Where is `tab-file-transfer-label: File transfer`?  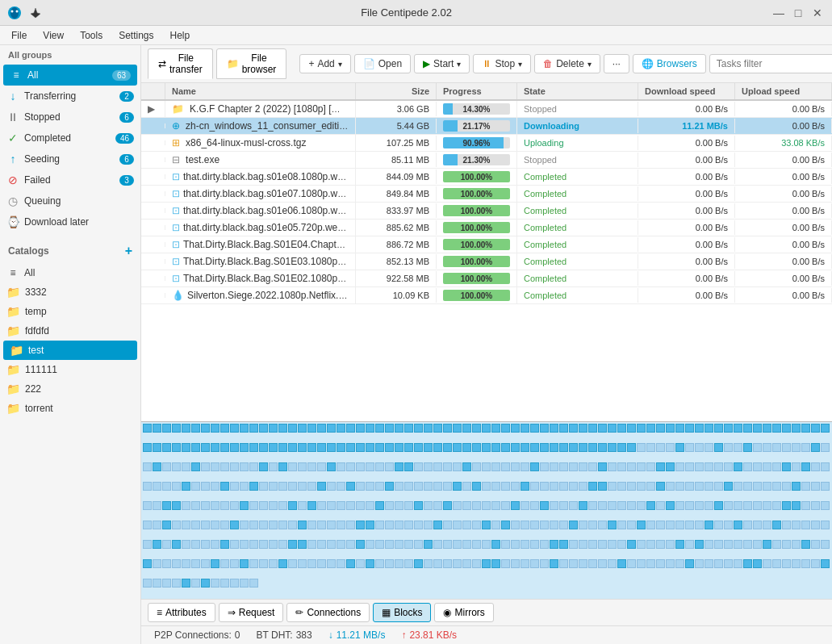 tab-file-transfer-label: File transfer is located at coordinates (186, 64).